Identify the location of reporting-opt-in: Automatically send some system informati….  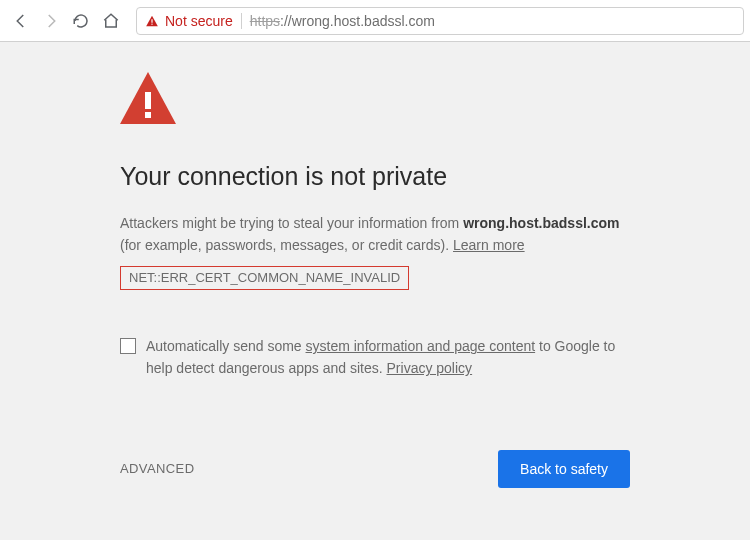
(375, 358).